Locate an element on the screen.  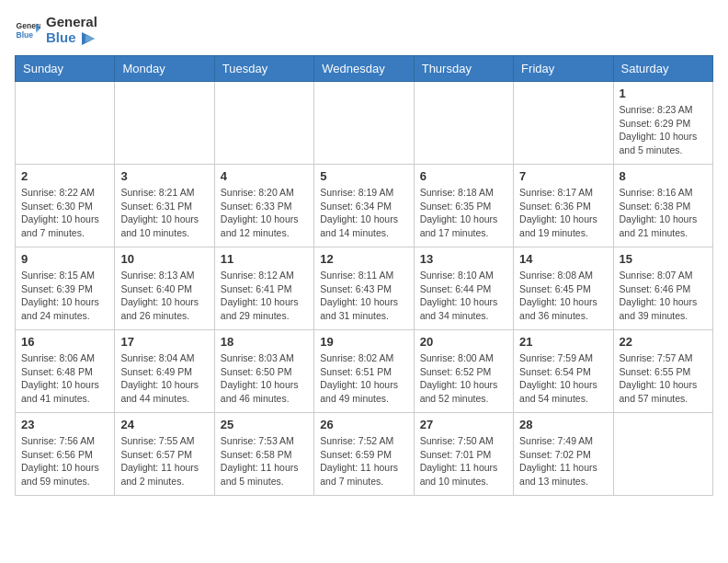
day-info: Sunrise: 8:08 AM Sunset: 6:45 PM Dayligh… is located at coordinates (563, 296).